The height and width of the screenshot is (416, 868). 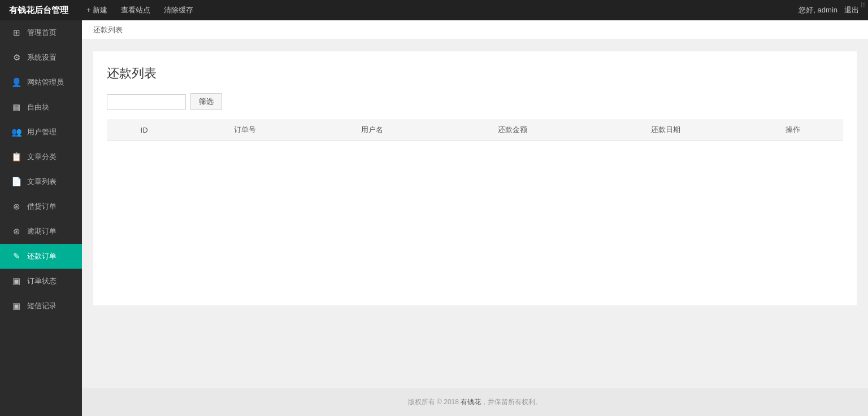 What do you see at coordinates (16, 82) in the screenshot?
I see `site-admin-icon: 👤` at bounding box center [16, 82].